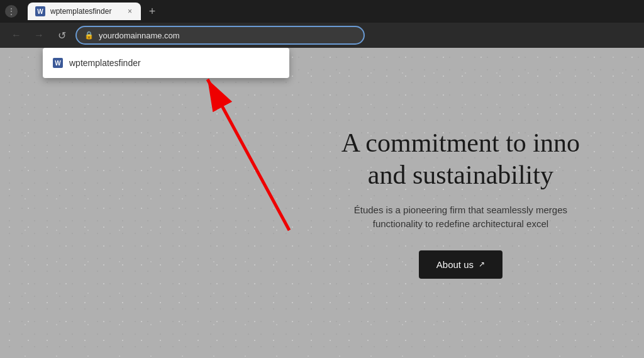 The height and width of the screenshot is (358, 644). Describe the element at coordinates (228, 35) in the screenshot. I see `url-text: yourdomainname.com` at that location.